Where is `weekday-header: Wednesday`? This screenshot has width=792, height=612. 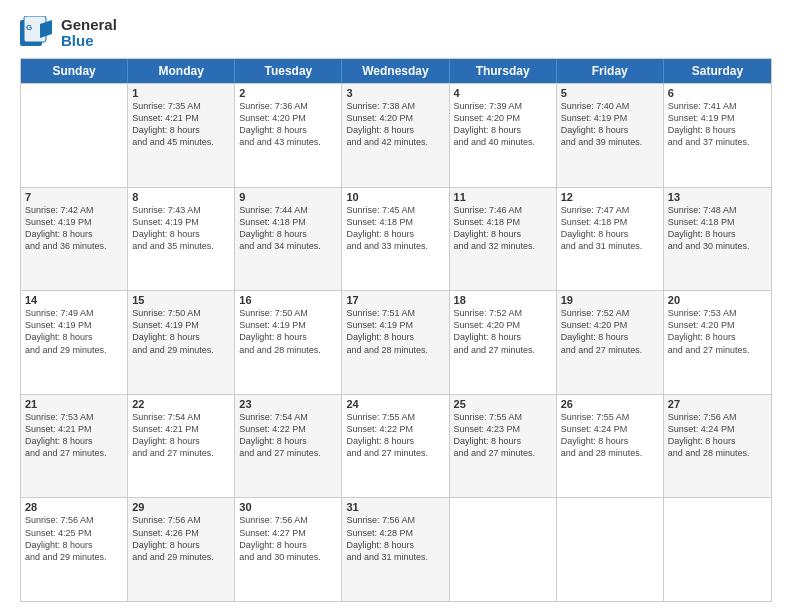 weekday-header: Wednesday is located at coordinates (396, 71).